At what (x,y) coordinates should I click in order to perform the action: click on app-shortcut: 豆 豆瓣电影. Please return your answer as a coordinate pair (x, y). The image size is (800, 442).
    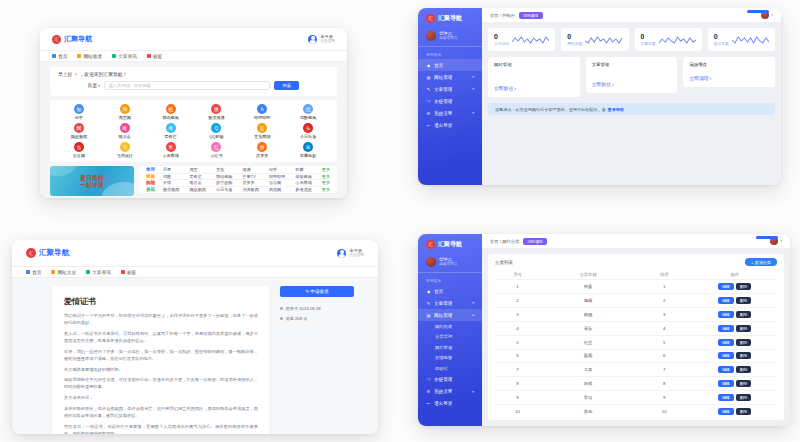
    Looking at the image, I should click on (308, 150).